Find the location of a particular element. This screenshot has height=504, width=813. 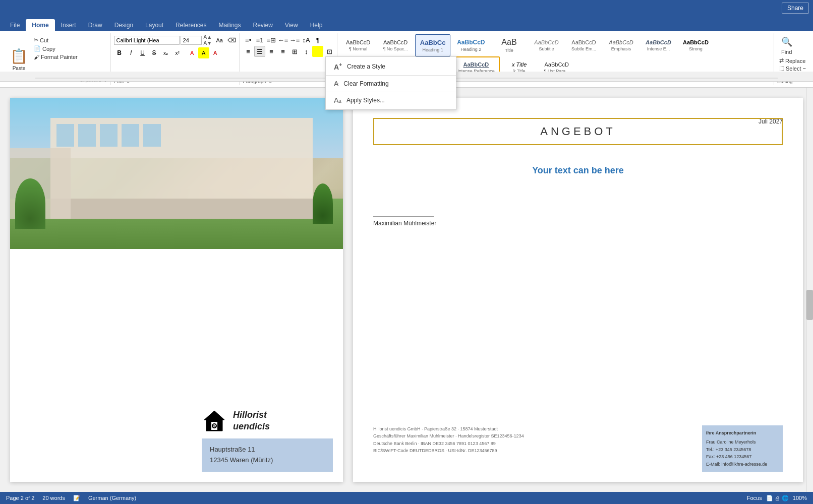

select-button: ⬚ Select ~ is located at coordinates (793, 69).